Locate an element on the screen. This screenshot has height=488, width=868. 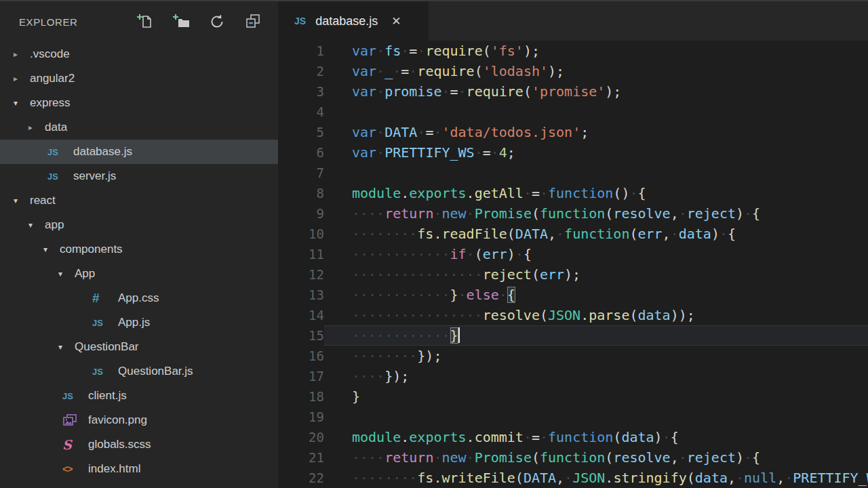
code-line-1: 1var·fs·=·require('fs'); is located at coordinates (573, 51).